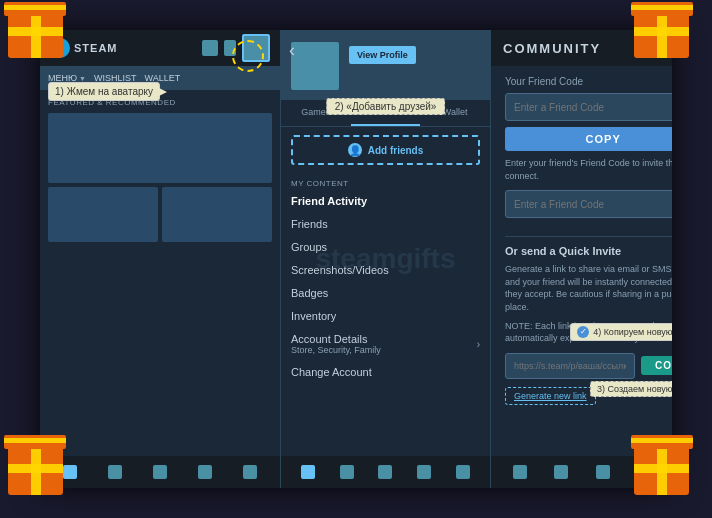  Describe the element at coordinates (386, 182) in the screenshot. I see `my-content-label: MY CONTENT` at that location.